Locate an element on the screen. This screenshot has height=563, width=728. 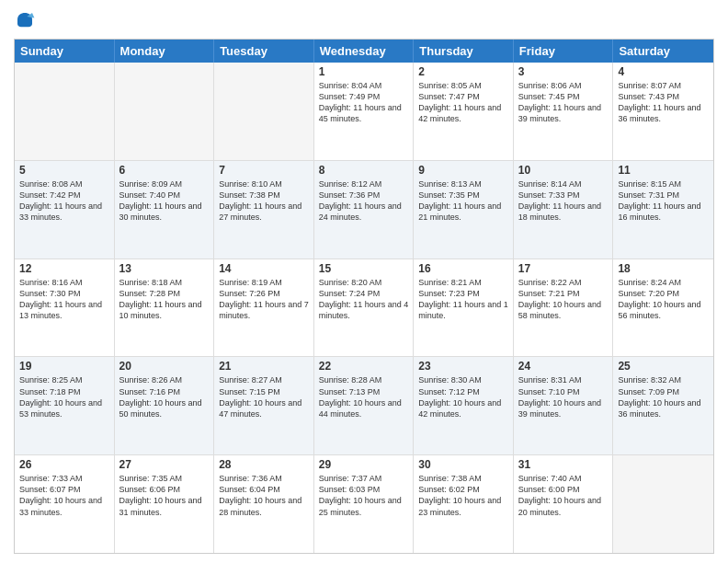
cell-info: Sunrise: 8:09 AMSunset: 7:40 PMDaylight:… is located at coordinates (165, 201).